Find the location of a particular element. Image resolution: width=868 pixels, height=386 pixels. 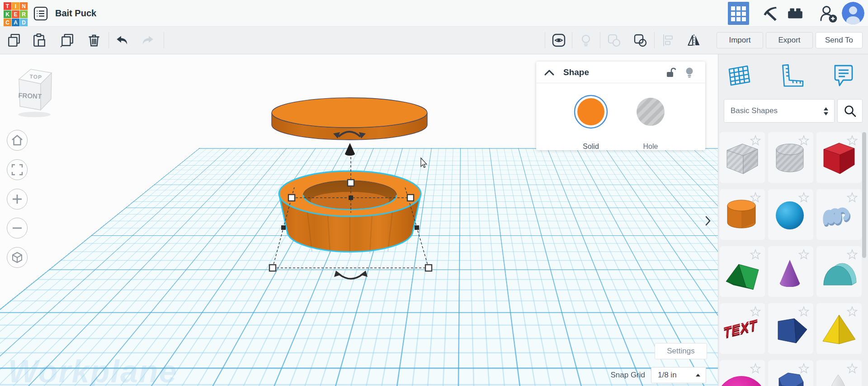

ruler-tool-icon is located at coordinates (791, 75).